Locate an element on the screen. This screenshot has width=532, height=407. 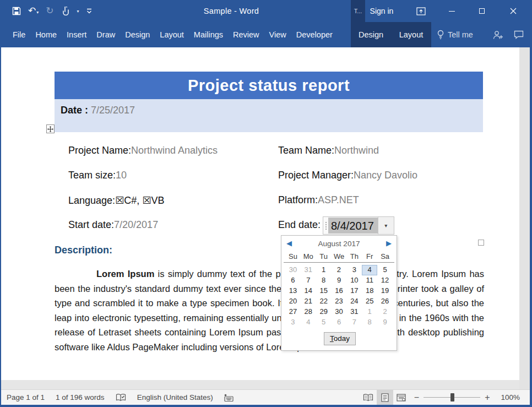
tab-developer: Developer is located at coordinates (314, 35).